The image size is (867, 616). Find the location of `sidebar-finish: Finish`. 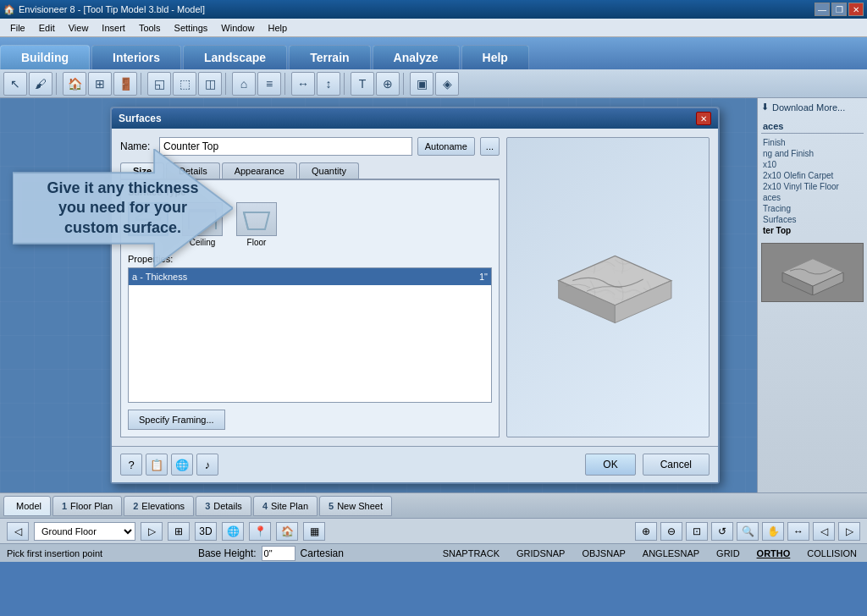

sidebar-finish: Finish is located at coordinates (813, 142).